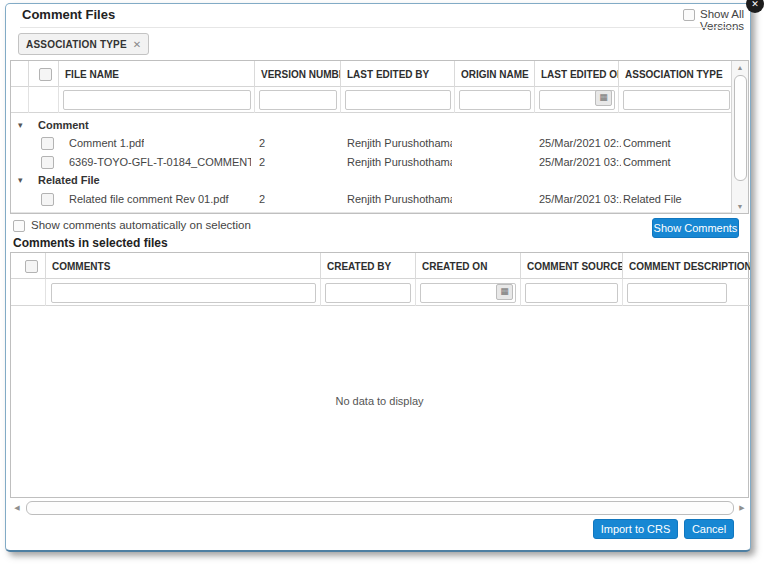 This screenshot has height=570, width=772. I want to click on col-header-comments: COMMENTS, so click(184, 266).